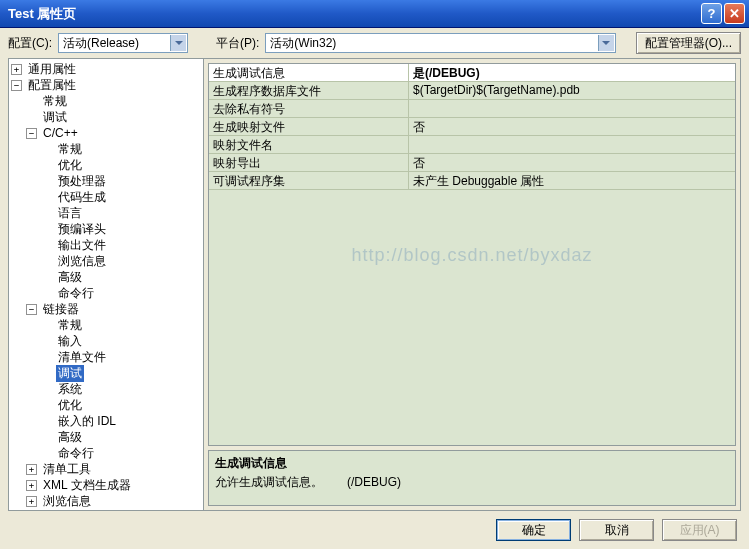 Image resolution: width=749 pixels, height=549 pixels. What do you see at coordinates (106, 85) in the screenshot?
I see `tree-item-config: −配置属性` at bounding box center [106, 85].